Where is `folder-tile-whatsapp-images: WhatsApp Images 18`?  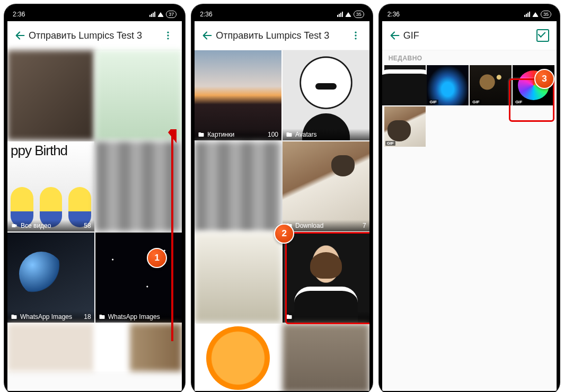 folder-tile-whatsapp-images: WhatsApp Images 18 is located at coordinates (51, 278).